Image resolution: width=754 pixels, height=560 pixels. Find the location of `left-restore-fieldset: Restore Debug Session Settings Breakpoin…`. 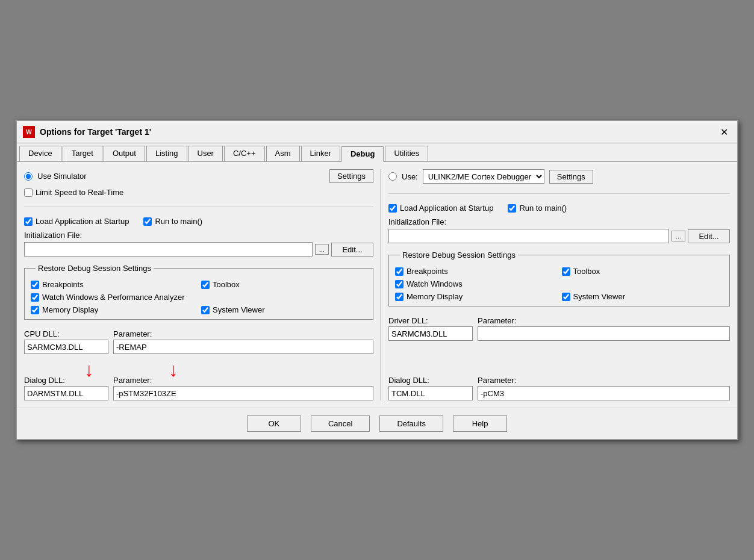

left-restore-fieldset: Restore Debug Session Settings Breakpoin… is located at coordinates (199, 291).